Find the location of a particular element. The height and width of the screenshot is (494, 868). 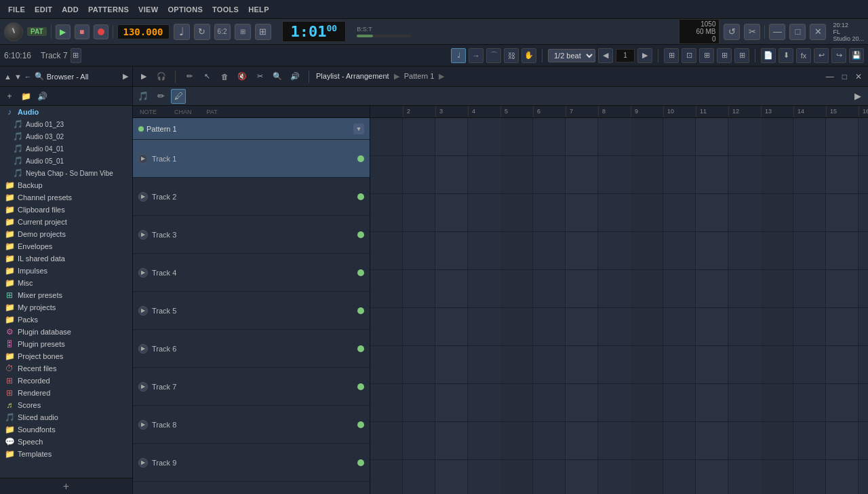

track-header-9: ▶ Track 9 is located at coordinates (251, 463).